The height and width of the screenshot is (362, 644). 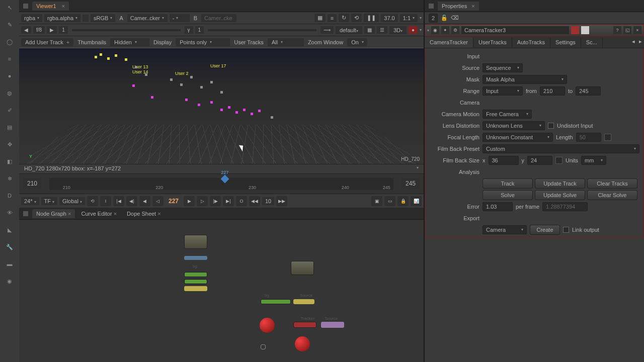 What do you see at coordinates (10, 213) in the screenshot?
I see `eye-icon: 👁` at bounding box center [10, 213].